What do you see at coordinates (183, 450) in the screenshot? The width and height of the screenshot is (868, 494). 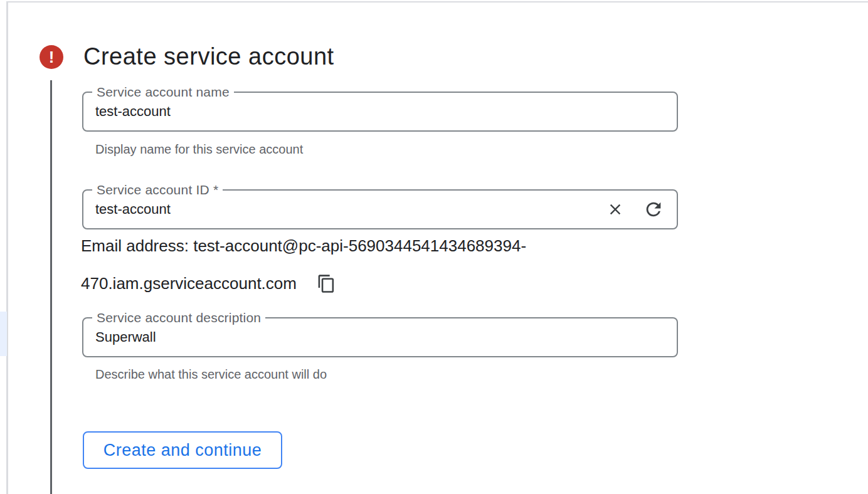 I see `create-and-continue-label: Create and continue` at bounding box center [183, 450].